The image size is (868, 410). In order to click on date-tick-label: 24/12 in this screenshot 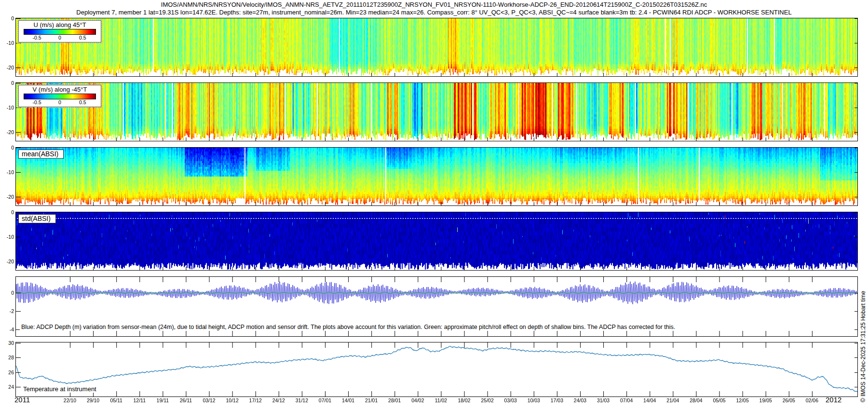, I will do `click(279, 400)`.